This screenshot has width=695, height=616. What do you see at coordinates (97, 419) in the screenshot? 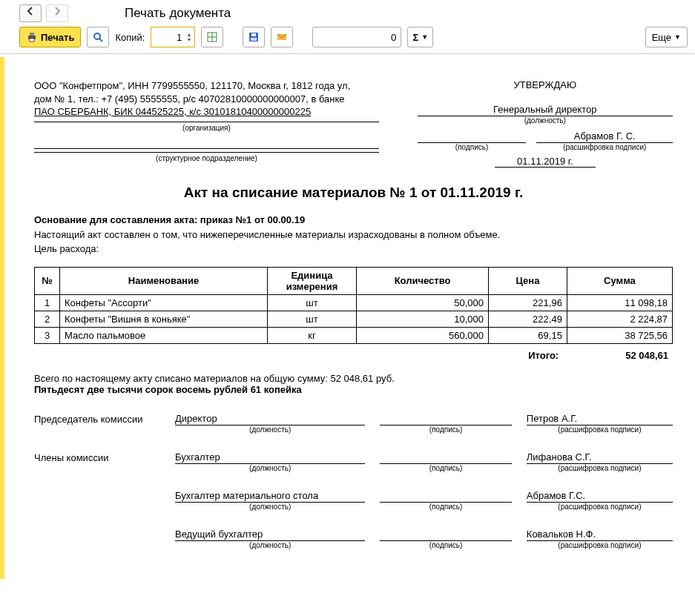
I see `sig-role: Председатель комиссии` at bounding box center [97, 419].